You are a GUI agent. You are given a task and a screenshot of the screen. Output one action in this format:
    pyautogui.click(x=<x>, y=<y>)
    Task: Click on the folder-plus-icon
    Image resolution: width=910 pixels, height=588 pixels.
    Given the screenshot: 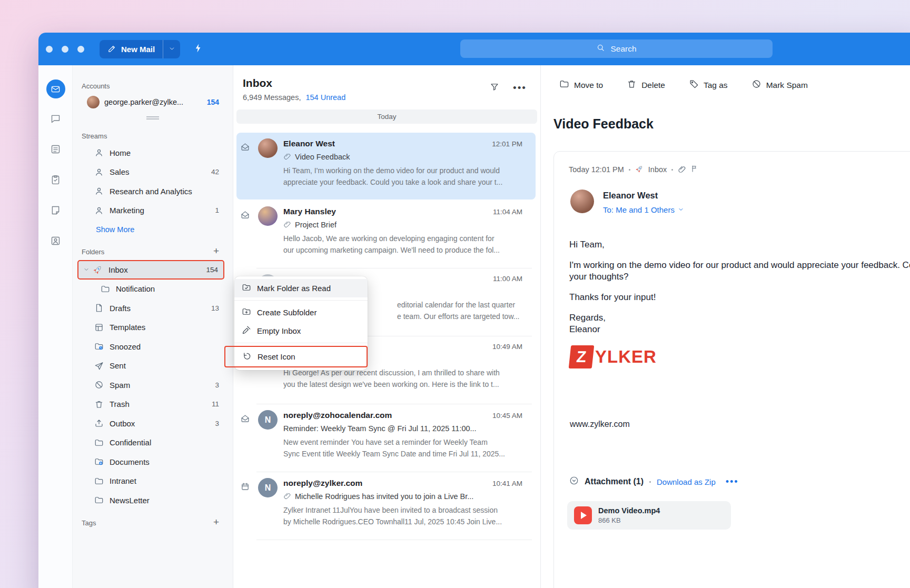 What is the action you would take?
    pyautogui.click(x=246, y=313)
    